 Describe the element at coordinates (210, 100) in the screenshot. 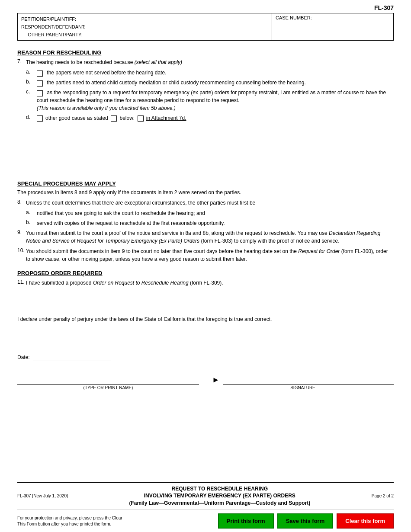

I see `item-7c: c. as the responding party to a request …` at that location.